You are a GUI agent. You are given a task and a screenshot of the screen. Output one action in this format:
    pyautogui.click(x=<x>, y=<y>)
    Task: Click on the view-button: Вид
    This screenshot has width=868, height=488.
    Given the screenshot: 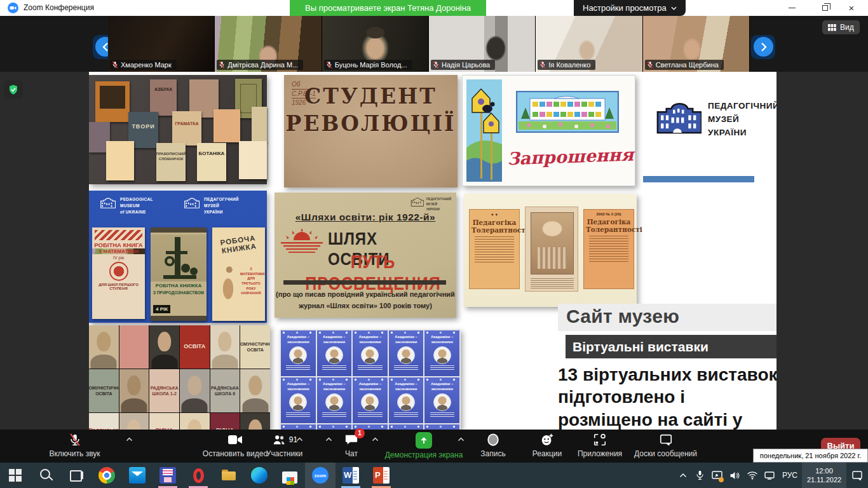 What is the action you would take?
    pyautogui.click(x=841, y=27)
    